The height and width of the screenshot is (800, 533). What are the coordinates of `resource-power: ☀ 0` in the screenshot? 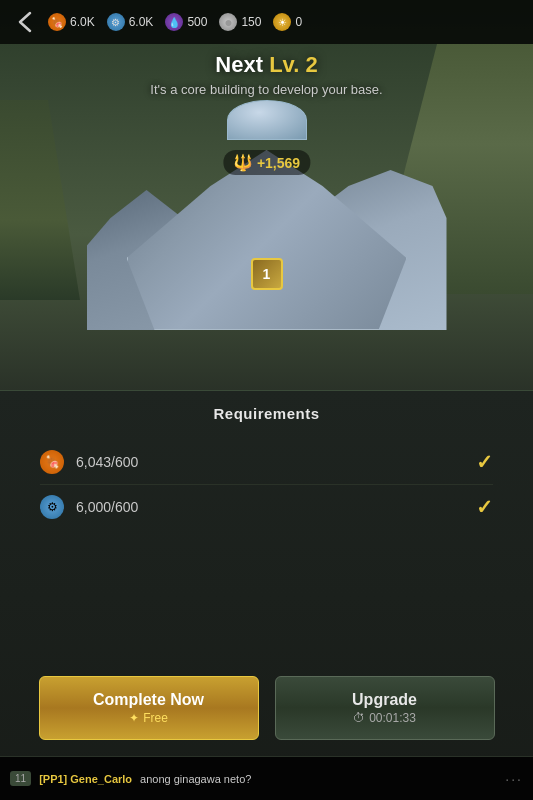 It's located at (288, 22).